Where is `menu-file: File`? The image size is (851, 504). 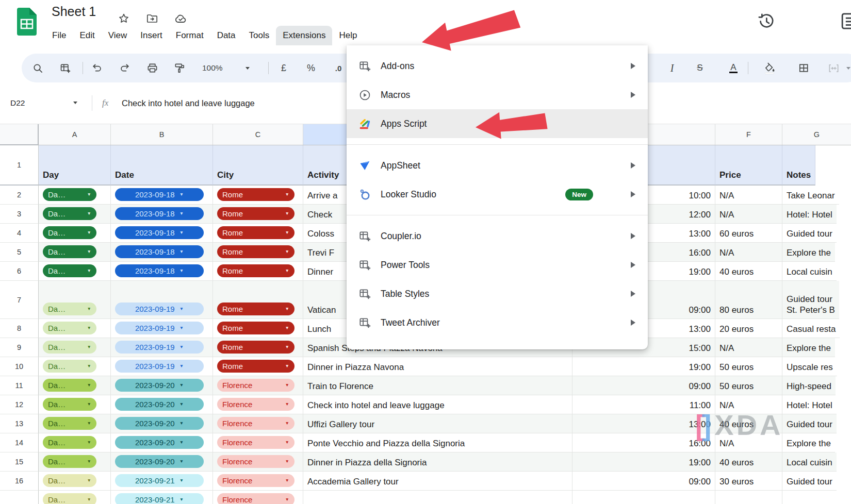 menu-file: File is located at coordinates (59, 36).